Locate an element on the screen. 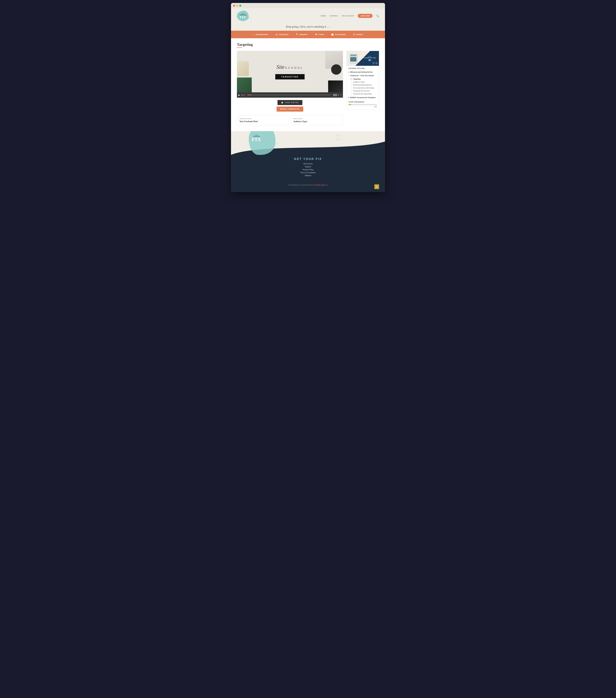  nav-item-library: ⤒ LIBRARY is located at coordinates (302, 34).